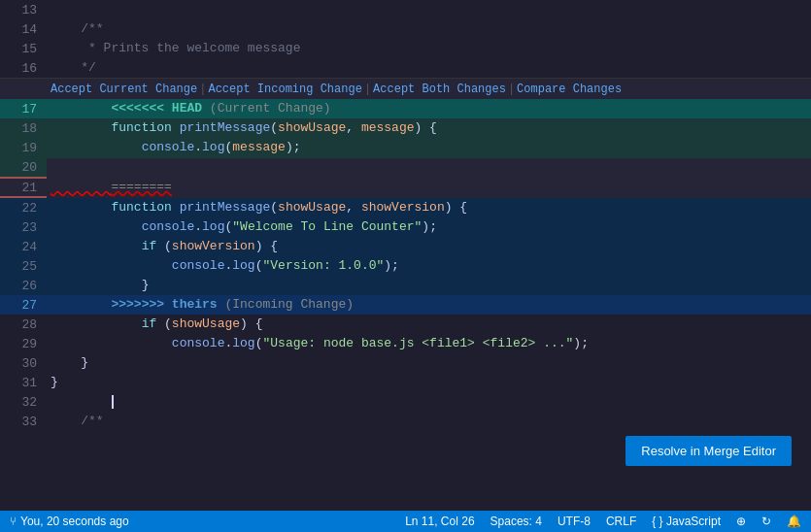  I want to click on line-number: 13, so click(23, 10).